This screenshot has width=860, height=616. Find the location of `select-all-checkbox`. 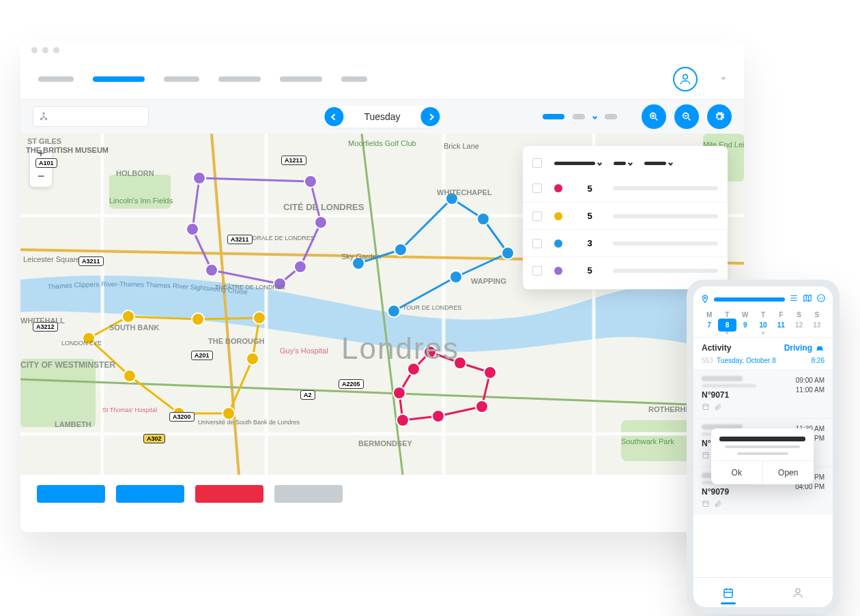

select-all-checkbox is located at coordinates (537, 163).